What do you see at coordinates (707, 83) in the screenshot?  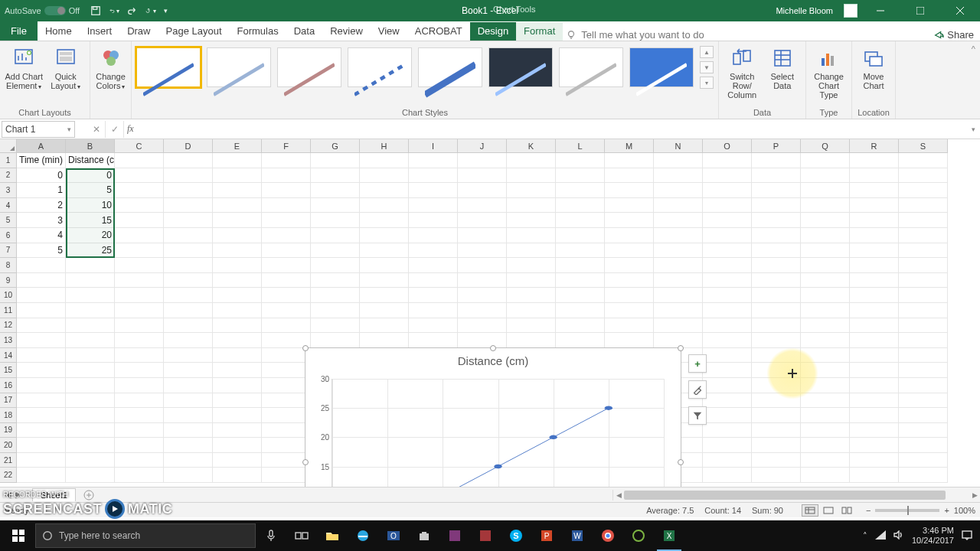 I see `style-more: ▾` at bounding box center [707, 83].